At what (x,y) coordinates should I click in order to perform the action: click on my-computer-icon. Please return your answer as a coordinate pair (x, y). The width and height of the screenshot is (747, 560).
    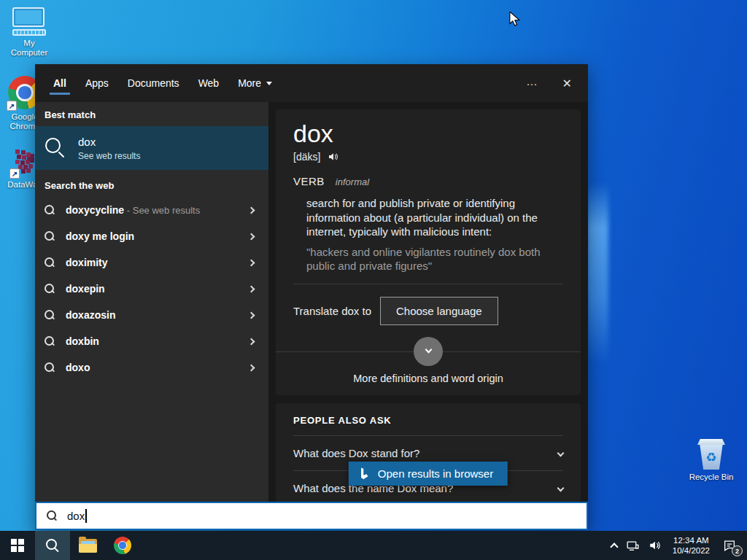
    Looking at the image, I should click on (29, 22).